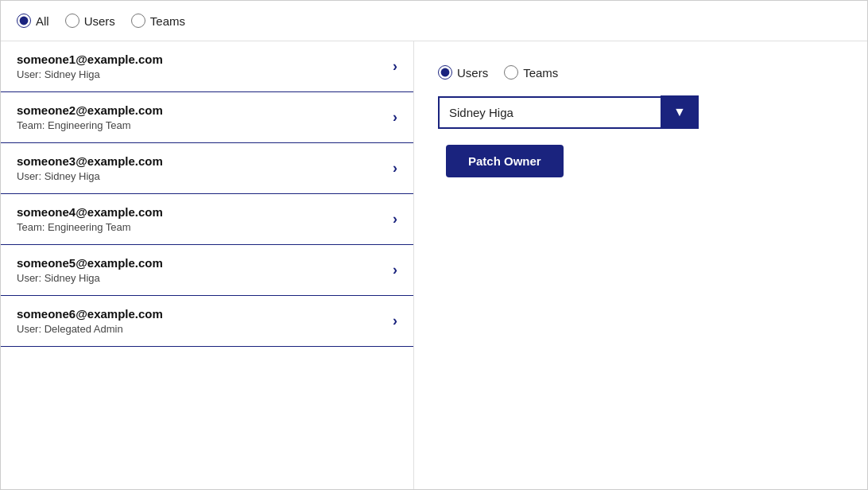 The width and height of the screenshot is (868, 490). Describe the element at coordinates (33, 21) in the screenshot. I see `filter-all: All` at that location.